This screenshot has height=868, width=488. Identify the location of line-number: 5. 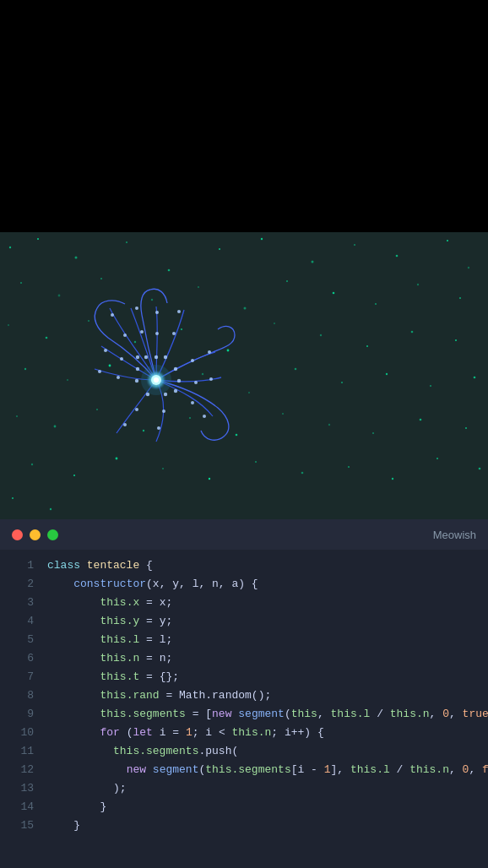
(22, 640).